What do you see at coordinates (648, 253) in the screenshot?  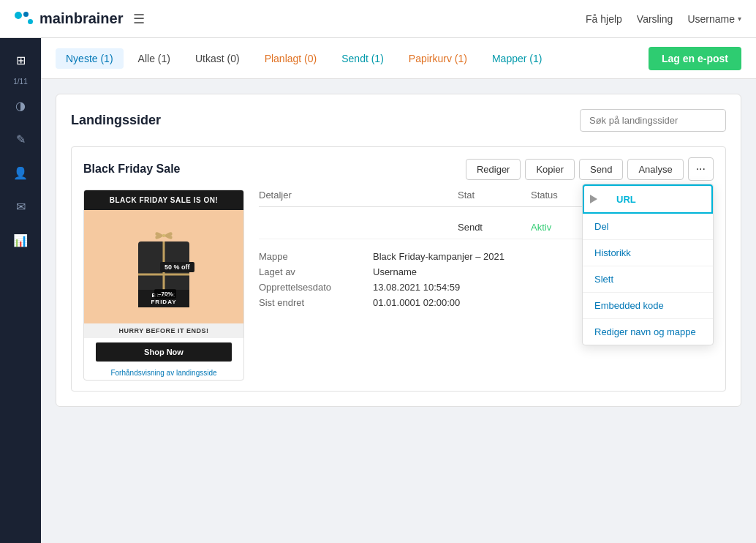 I see `dropdown-historikk: Historikk` at bounding box center [648, 253].